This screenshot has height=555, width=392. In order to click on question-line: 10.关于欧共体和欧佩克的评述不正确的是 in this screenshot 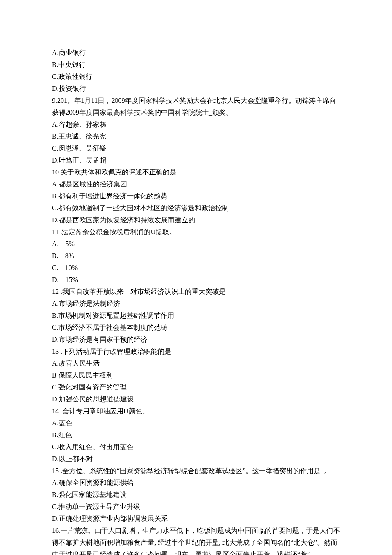, I will do `click(196, 172)`.